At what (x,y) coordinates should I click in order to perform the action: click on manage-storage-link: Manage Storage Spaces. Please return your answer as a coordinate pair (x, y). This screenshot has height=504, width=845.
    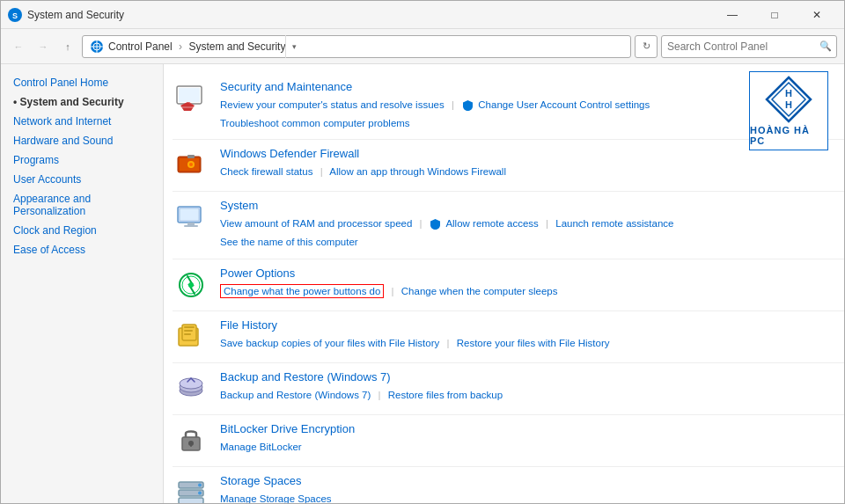
    Looking at the image, I should click on (276, 498).